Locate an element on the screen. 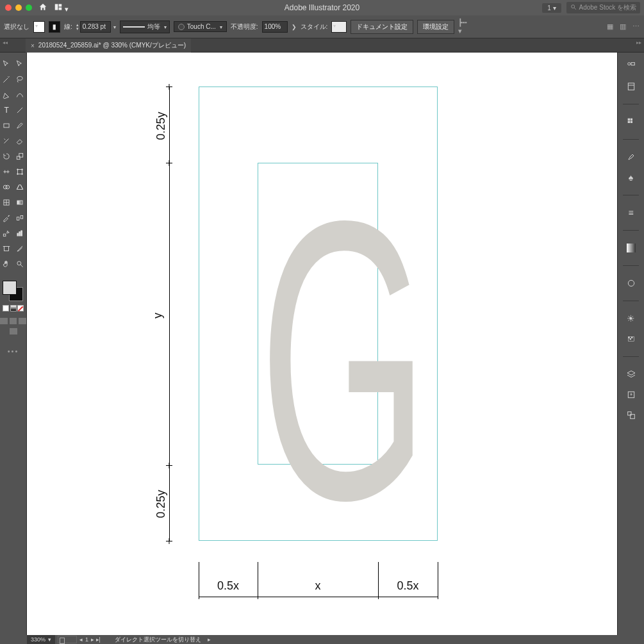 Image resolution: width=644 pixels, height=644 pixels. artboard-tool-icon is located at coordinates (6, 249).